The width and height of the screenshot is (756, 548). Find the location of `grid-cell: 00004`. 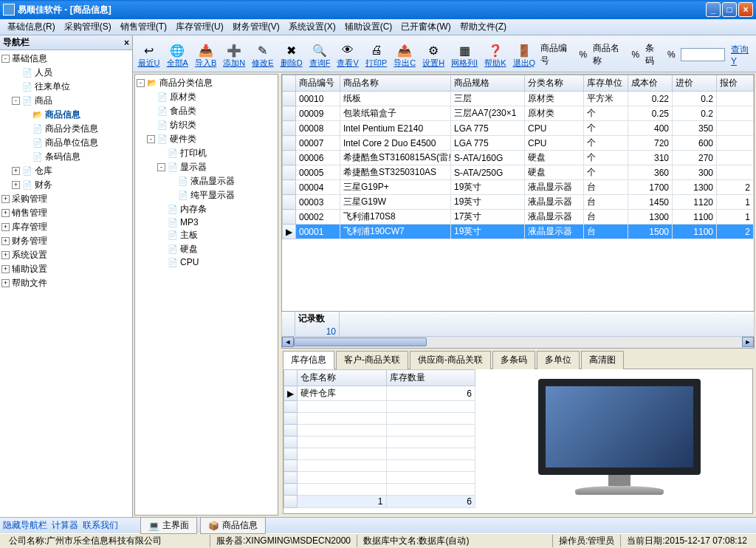

grid-cell: 00004 is located at coordinates (318, 188).